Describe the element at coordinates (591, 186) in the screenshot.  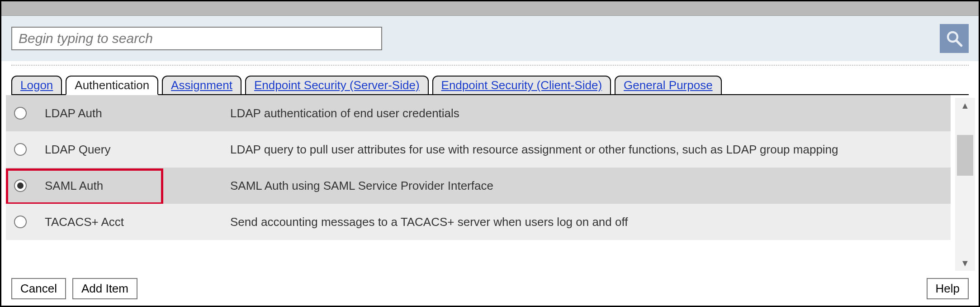
I see `row-desc: SAML Auth using SAML Service Provider In…` at that location.